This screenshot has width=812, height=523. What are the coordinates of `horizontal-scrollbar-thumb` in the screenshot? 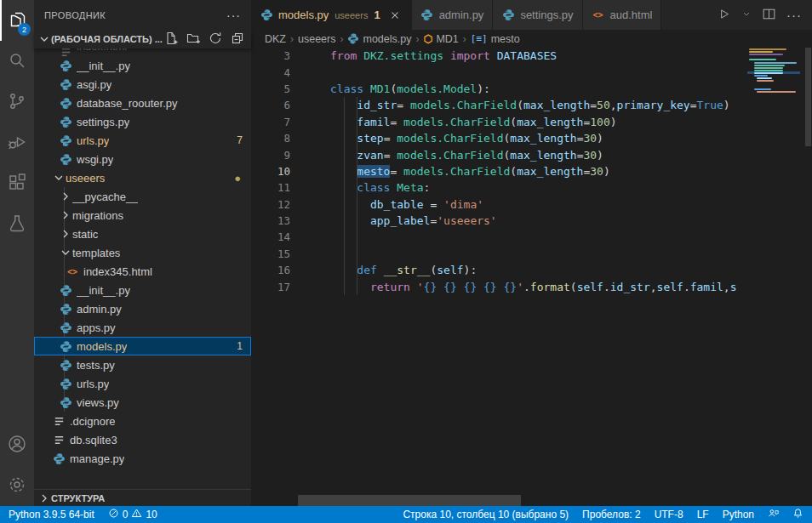 It's located at (409, 500).